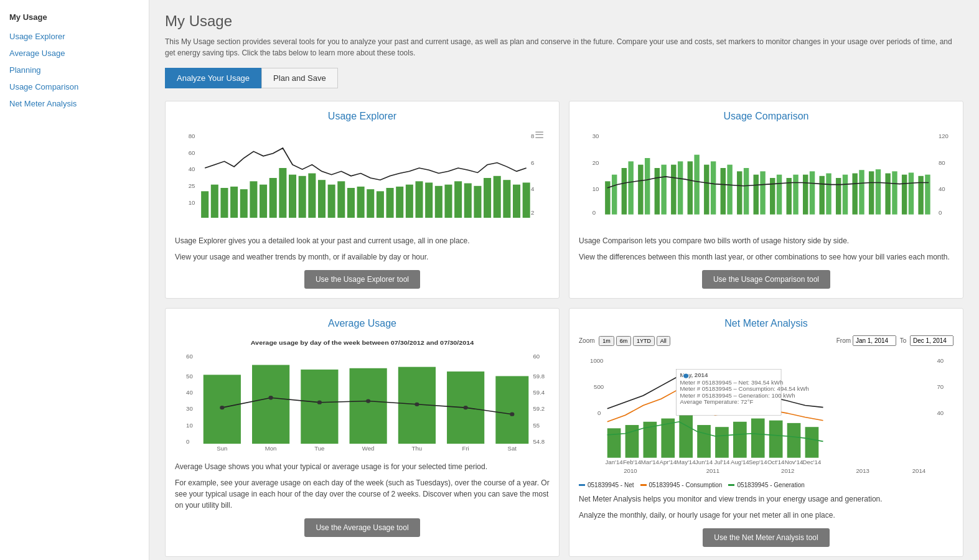 The image size is (979, 560). What do you see at coordinates (766, 279) in the screenshot?
I see `usage-comparison-button: Use the Usage Comparison tool` at bounding box center [766, 279].